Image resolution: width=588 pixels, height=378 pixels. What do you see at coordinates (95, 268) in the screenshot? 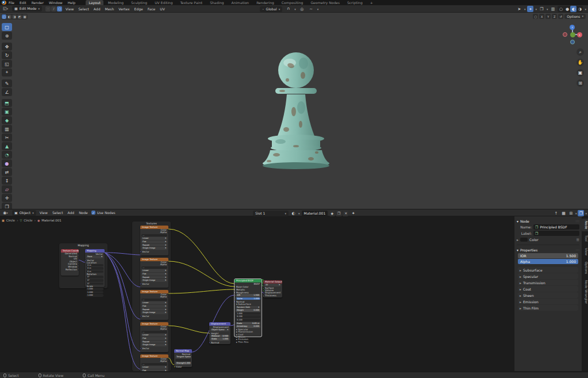
I see `node-mapping: Mapping Vector Point▾ Vector Location 0 …` at bounding box center [95, 268].